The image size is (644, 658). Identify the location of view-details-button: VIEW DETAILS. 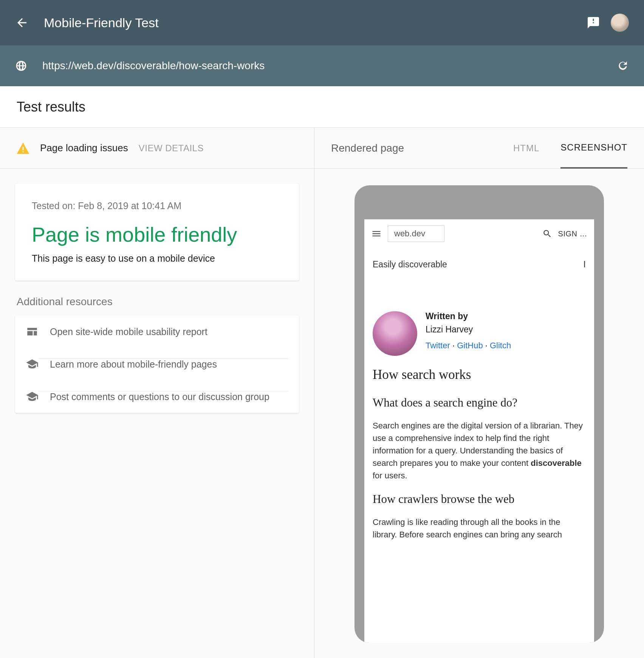
(171, 148).